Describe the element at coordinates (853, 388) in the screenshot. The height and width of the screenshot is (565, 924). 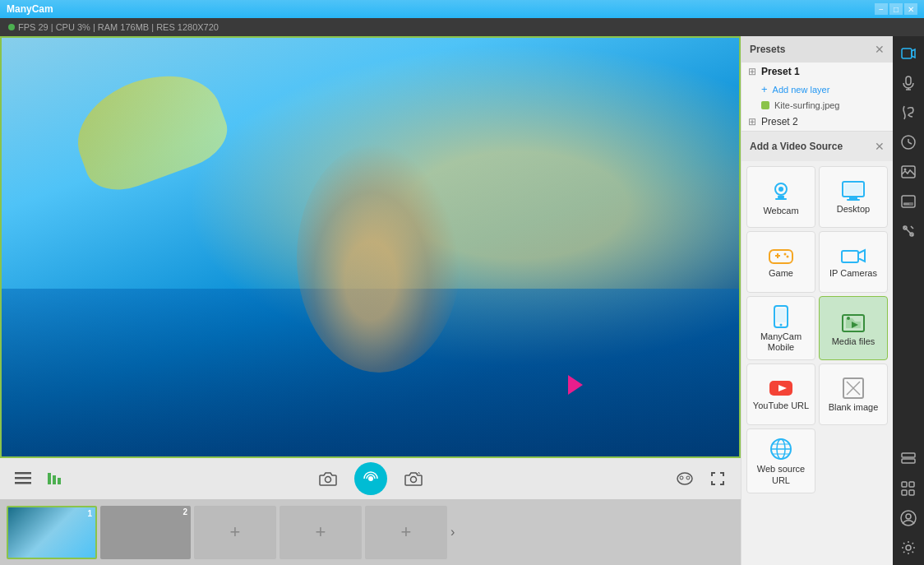
I see `blank-icon` at that location.